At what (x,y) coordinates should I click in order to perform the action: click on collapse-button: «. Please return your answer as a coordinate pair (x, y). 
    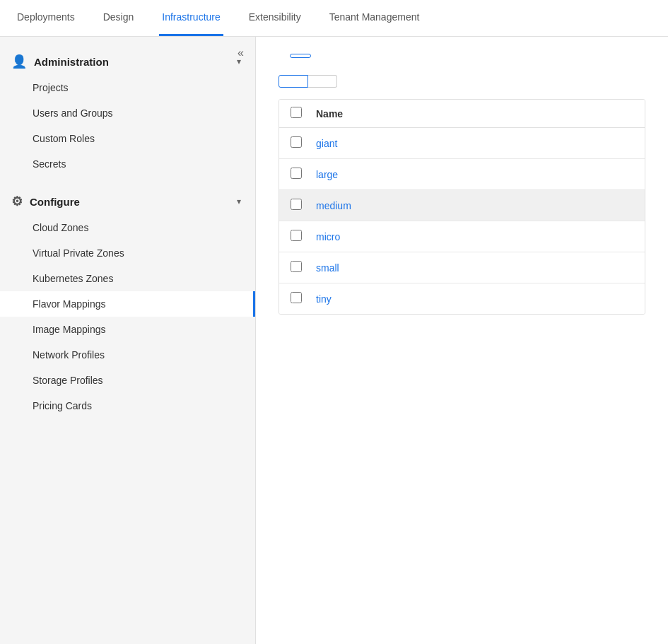
    Looking at the image, I should click on (240, 53).